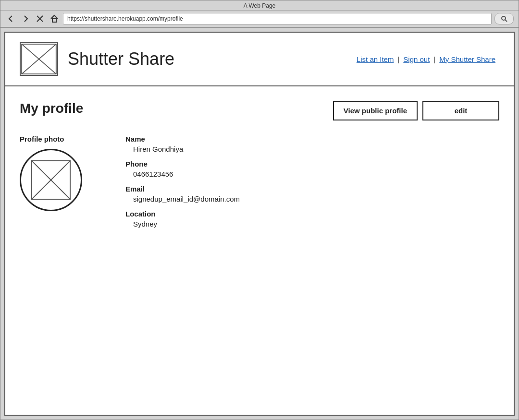  Describe the element at coordinates (183, 214) in the screenshot. I see `location-label: Location` at that location.